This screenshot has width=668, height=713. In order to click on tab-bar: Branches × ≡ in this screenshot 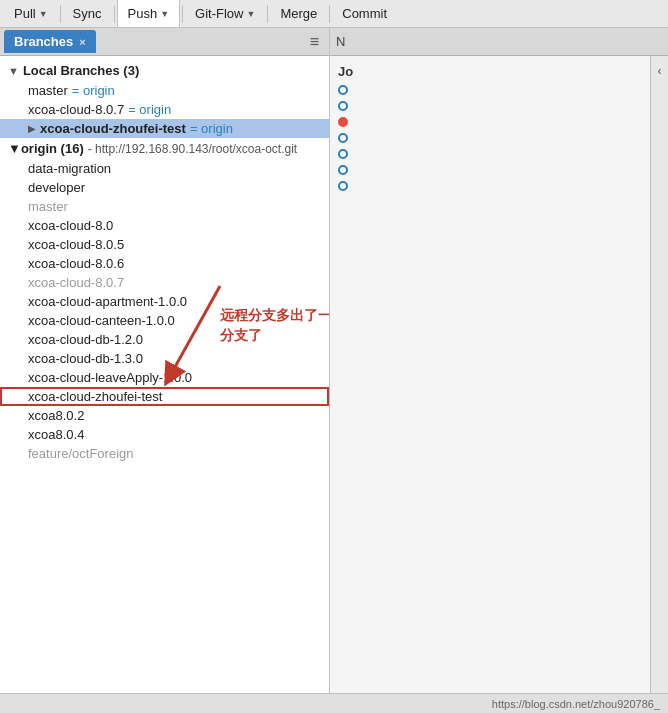, I will do `click(164, 42)`.